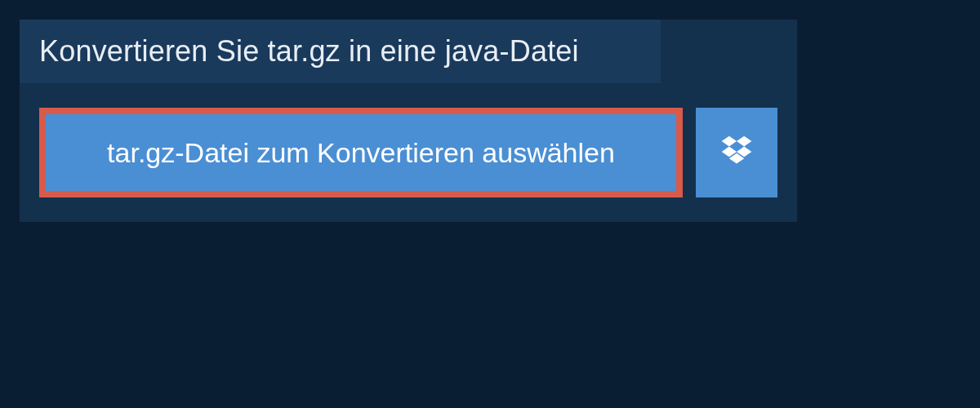 This screenshot has width=980, height=408. Describe the element at coordinates (340, 51) in the screenshot. I see `header-bar: Konvertieren Sie tar.gz in eine java-Dat…` at that location.